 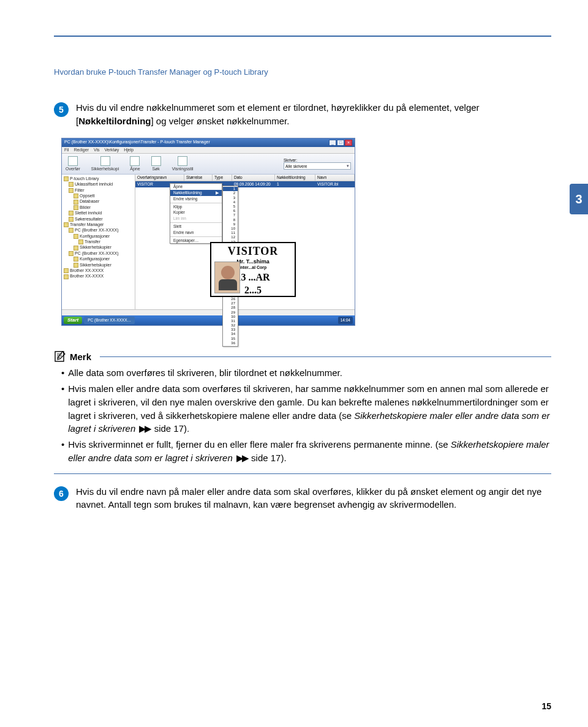 I want to click on key-option: 31, so click(x=230, y=321).